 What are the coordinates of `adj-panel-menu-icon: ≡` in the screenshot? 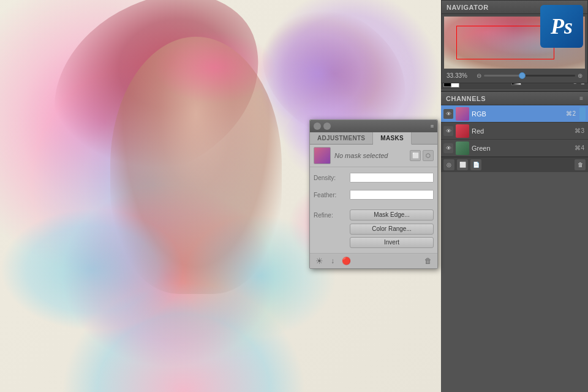 It's located at (432, 126).